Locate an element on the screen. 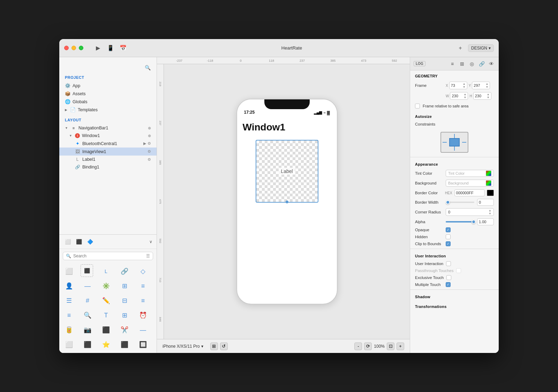 This screenshot has width=558, height=392. palette-item-pencil: ✏️ is located at coordinates (106, 301).